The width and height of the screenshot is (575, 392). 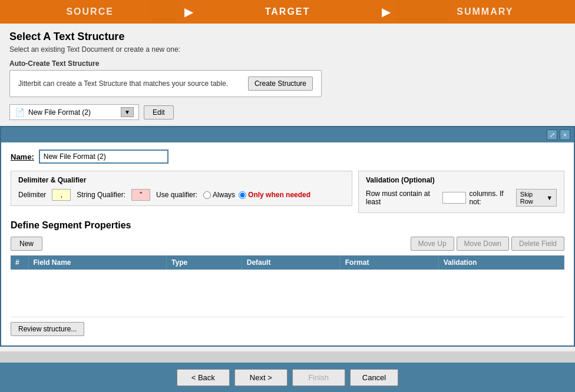 I want to click on segment-toolbar: New Move Up Move Down Delete Field, so click(x=288, y=244).